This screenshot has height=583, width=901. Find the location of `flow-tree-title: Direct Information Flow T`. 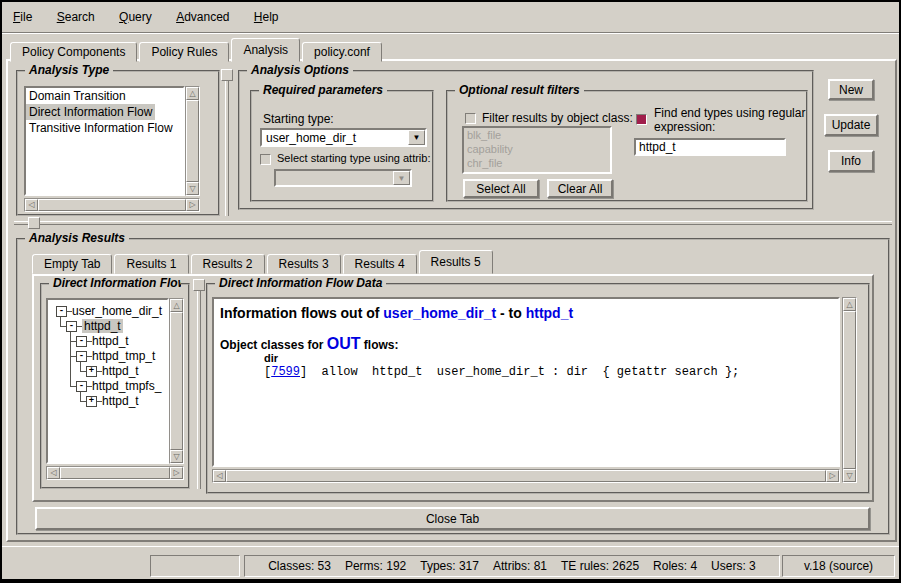

flow-tree-title: Direct Information Flow T is located at coordinates (115, 283).